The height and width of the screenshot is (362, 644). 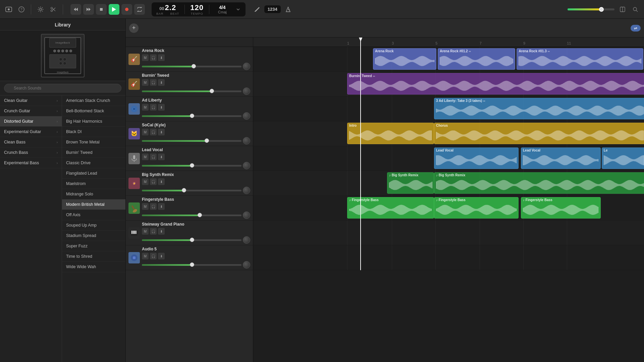 I want to click on fader-knob-burnin-tweed, so click(x=212, y=91).